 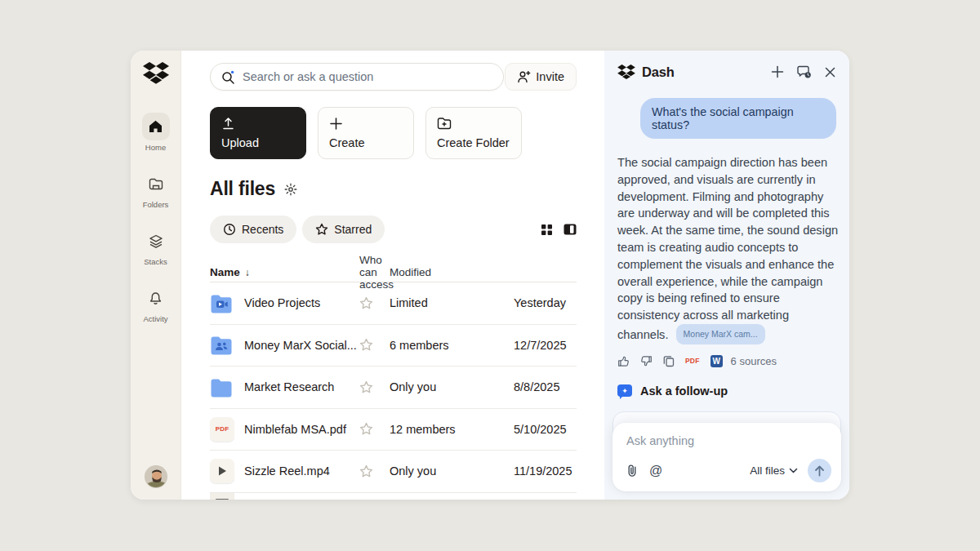 What do you see at coordinates (559, 230) in the screenshot?
I see `view-toggles` at bounding box center [559, 230].